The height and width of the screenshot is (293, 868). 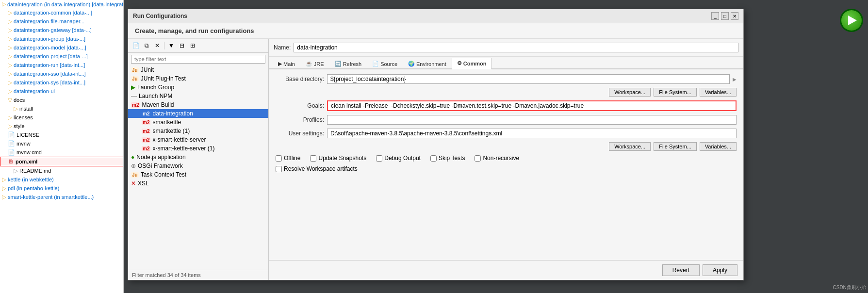 What do you see at coordinates (675, 146) in the screenshot?
I see `filesystem-button-2: File System...` at bounding box center [675, 146].